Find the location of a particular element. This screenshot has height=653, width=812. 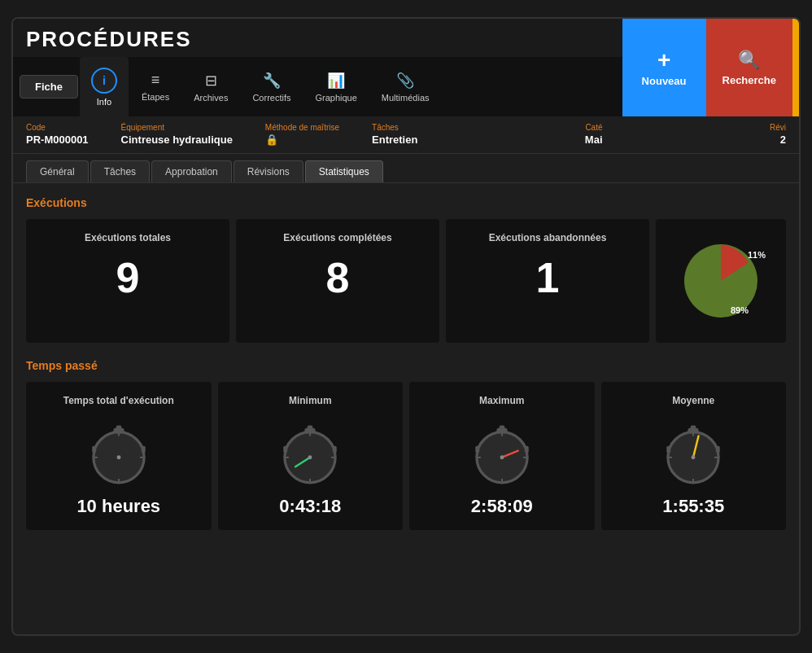

time-minimum-value: 0:43:18 is located at coordinates (311, 506).